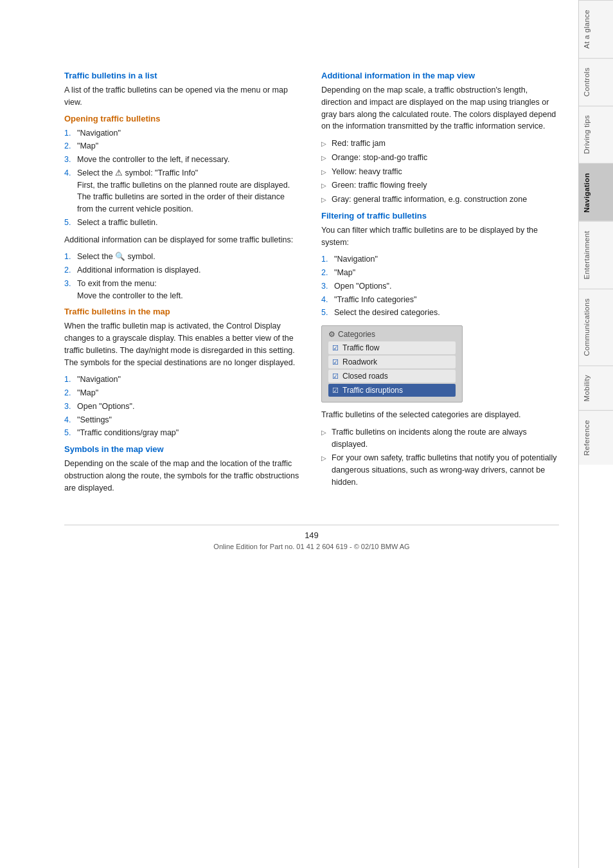  I want to click on additional-steps-list: 1.Select the 🔍 symbol. 2.Additional info…, so click(183, 276).